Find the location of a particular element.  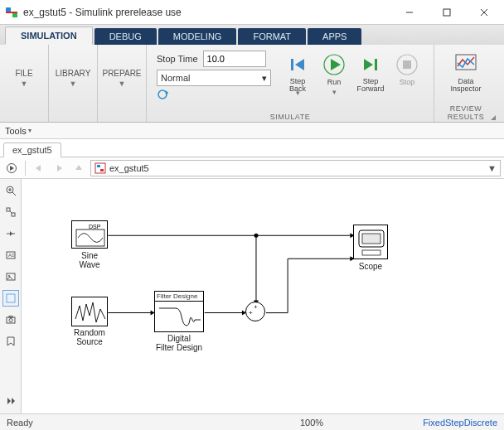

breadcrumb-text: ex_gstut5 is located at coordinates (129, 168).